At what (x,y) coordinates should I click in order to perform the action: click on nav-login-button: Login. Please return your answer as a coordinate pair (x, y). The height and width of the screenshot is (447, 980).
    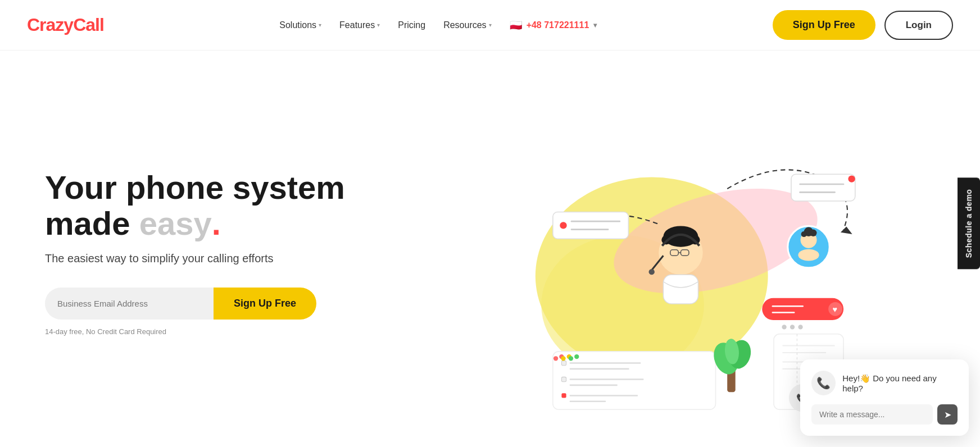
    Looking at the image, I should click on (919, 25).